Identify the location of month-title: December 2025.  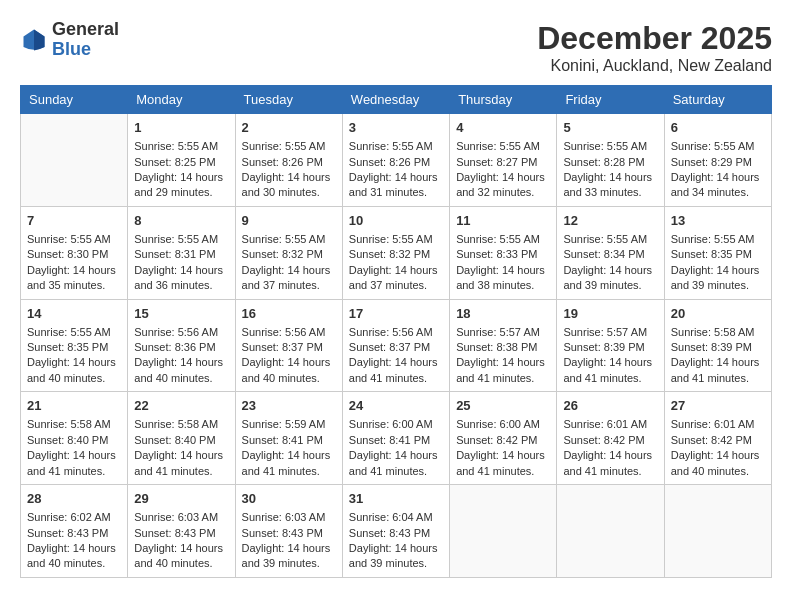
(654, 38).